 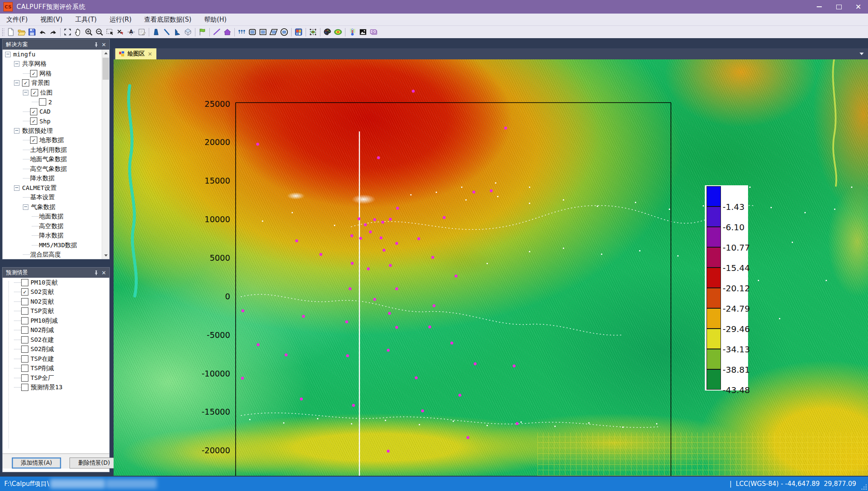 What do you see at coordinates (99, 32) in the screenshot?
I see `zoom-out-icon` at bounding box center [99, 32].